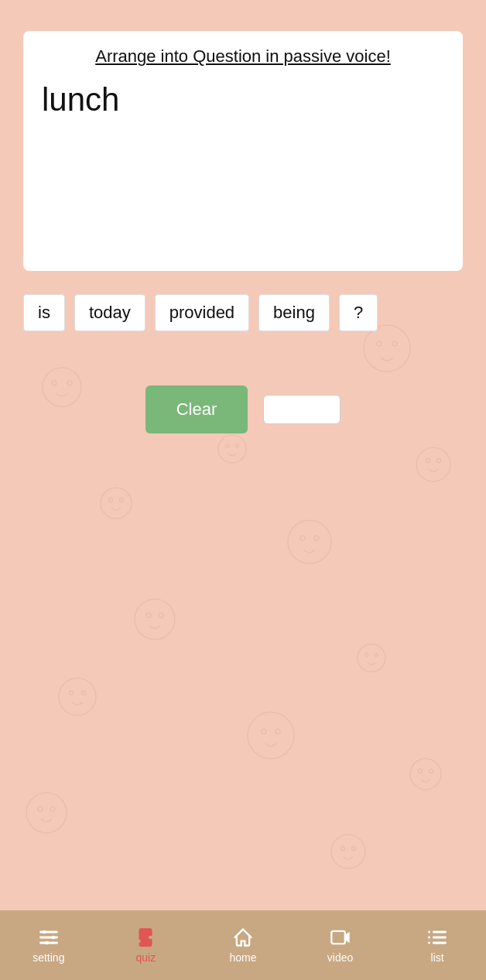  What do you see at coordinates (438, 958) in the screenshot?
I see `nav-list-label: list` at bounding box center [438, 958].